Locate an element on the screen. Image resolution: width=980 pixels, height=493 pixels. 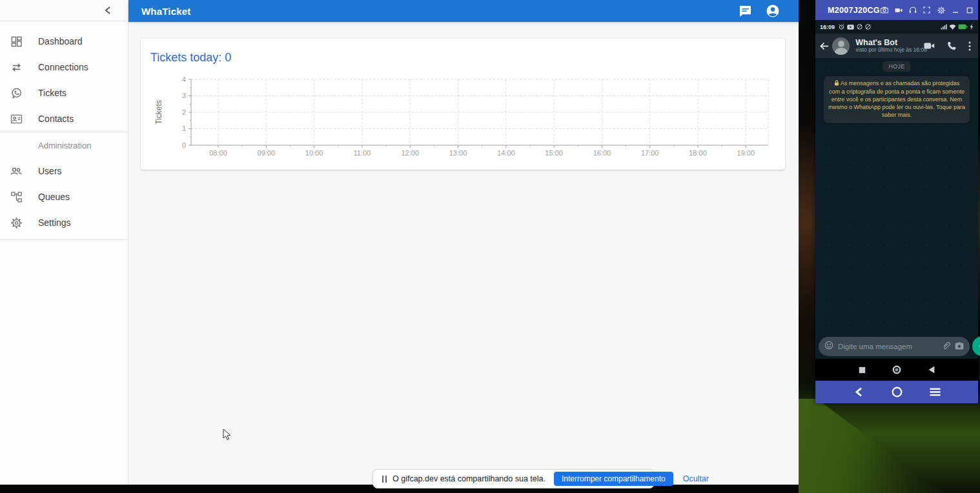
call-icon is located at coordinates (952, 46).